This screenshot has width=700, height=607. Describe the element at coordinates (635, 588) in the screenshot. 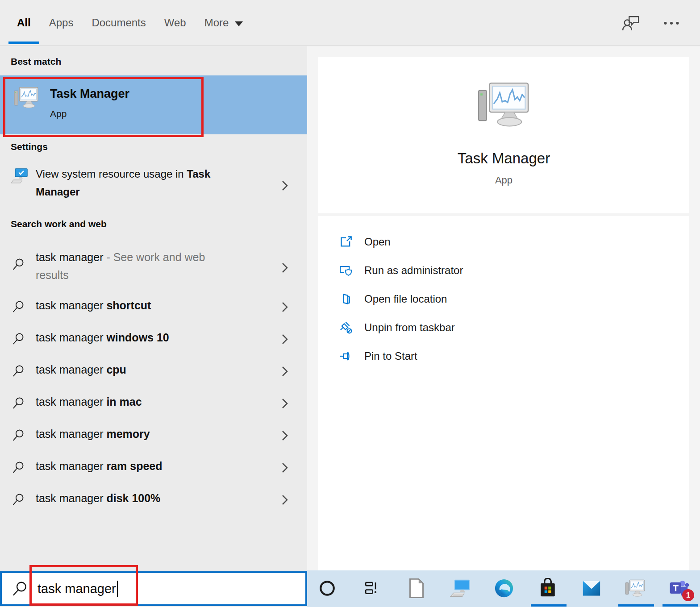

I see `task-manager-taskbar-icon` at that location.